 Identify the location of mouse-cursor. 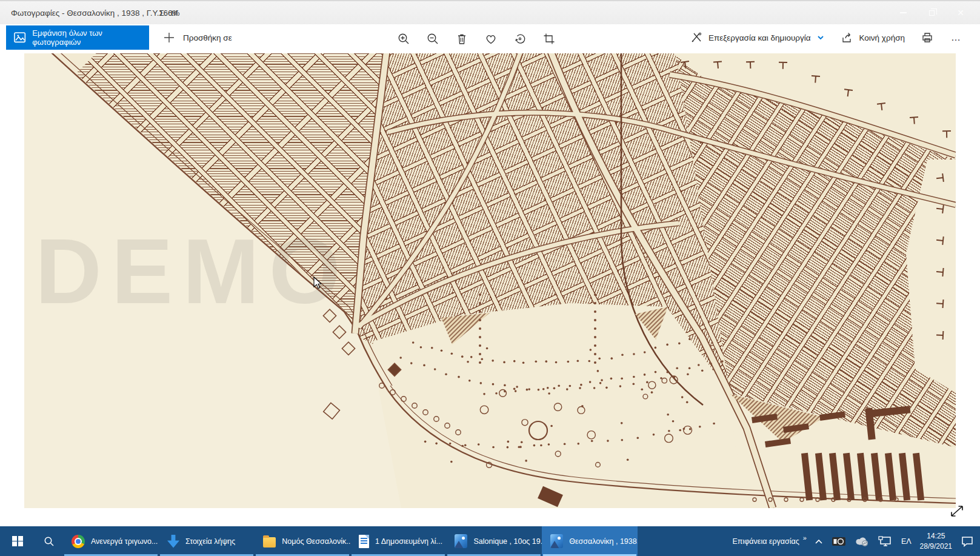
(318, 283).